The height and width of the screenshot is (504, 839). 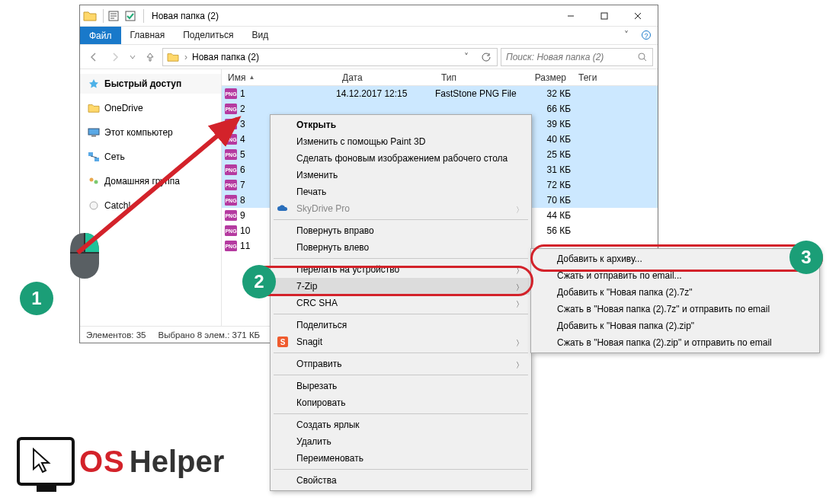 What do you see at coordinates (401, 175) in the screenshot?
I see `ctx-edit: Изменить` at bounding box center [401, 175].